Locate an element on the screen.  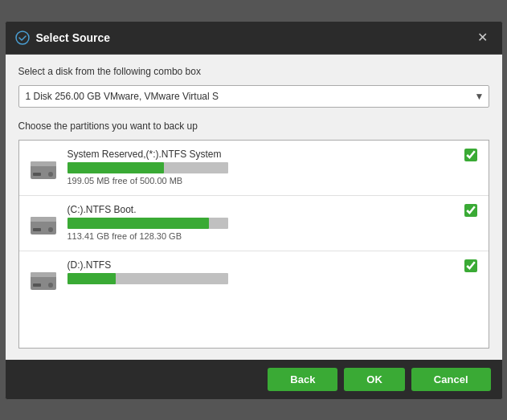
dialog-title: Select Source is located at coordinates (251, 38).